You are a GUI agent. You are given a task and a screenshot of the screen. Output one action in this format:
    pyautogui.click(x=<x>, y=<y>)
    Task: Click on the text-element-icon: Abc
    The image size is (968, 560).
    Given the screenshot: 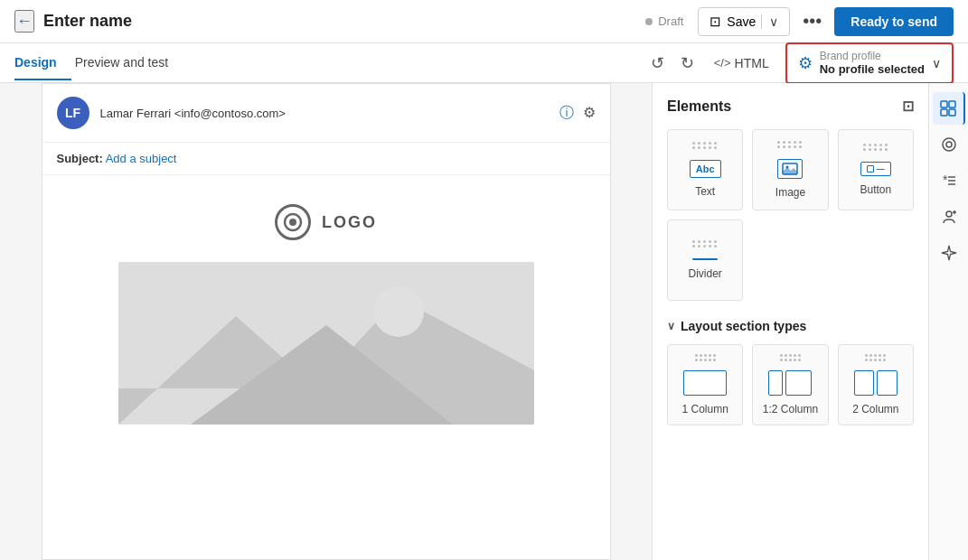 What is the action you would take?
    pyautogui.click(x=705, y=169)
    